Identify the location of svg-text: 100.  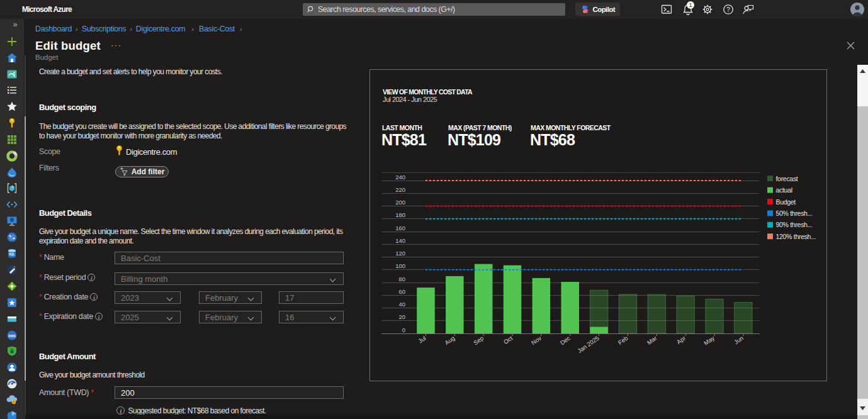
(400, 265).